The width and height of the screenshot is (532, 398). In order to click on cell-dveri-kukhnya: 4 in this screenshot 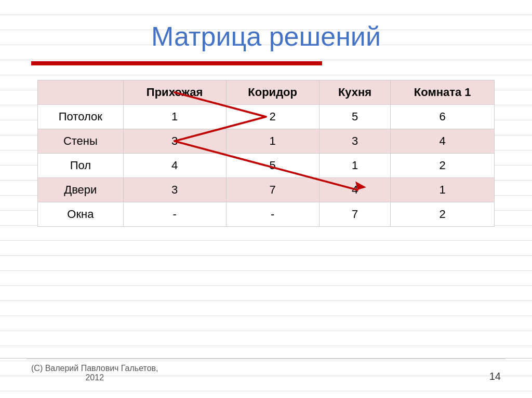, I will do `click(355, 190)`.